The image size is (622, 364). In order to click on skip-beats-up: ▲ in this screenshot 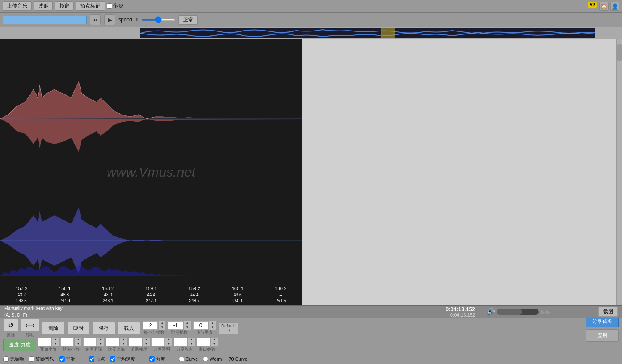, I will do `click(187, 323)`.